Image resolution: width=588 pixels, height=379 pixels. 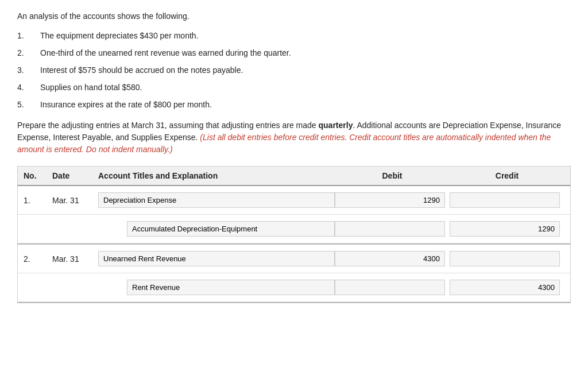 I want to click on list-item: 4. Supplies on hand total $580., so click(x=294, y=87).